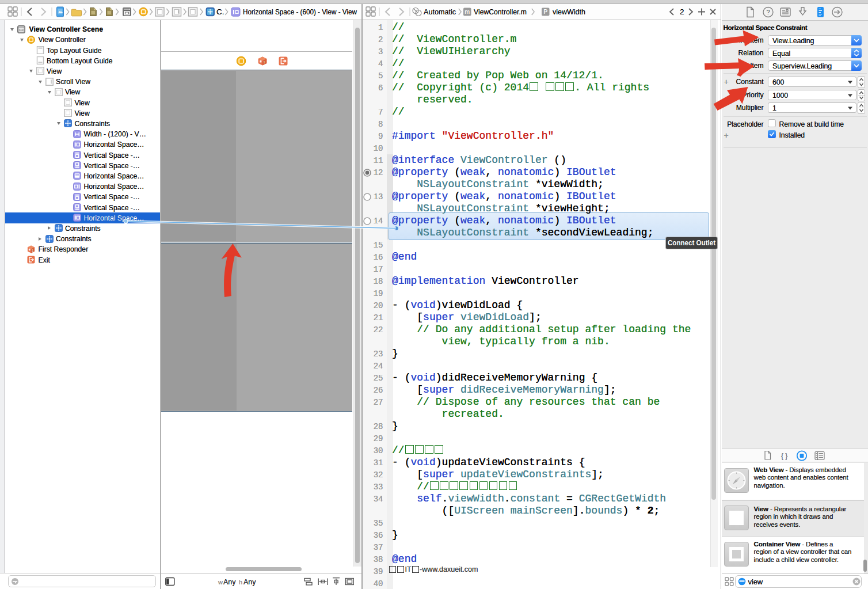  Describe the element at coordinates (682, 12) in the screenshot. I see `svg-text: 2` at that location.